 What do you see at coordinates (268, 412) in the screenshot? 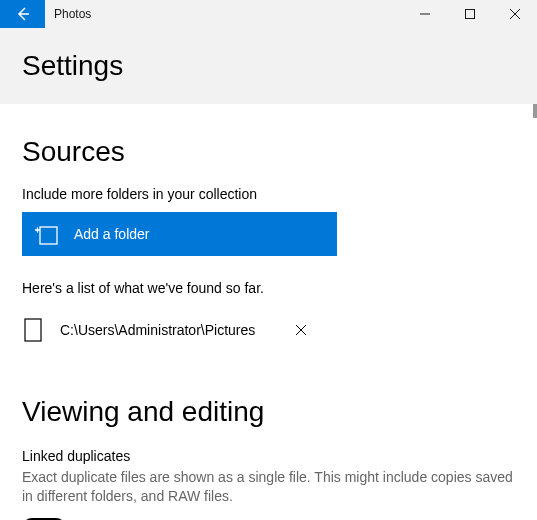
I see `viewing-heading: Viewing and editing` at bounding box center [268, 412].